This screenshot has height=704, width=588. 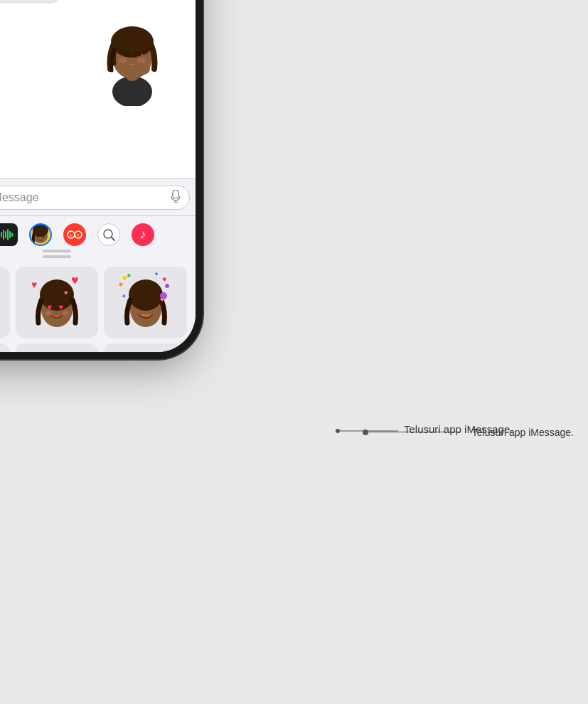 I want to click on memoji-sticker, so click(x=94, y=56).